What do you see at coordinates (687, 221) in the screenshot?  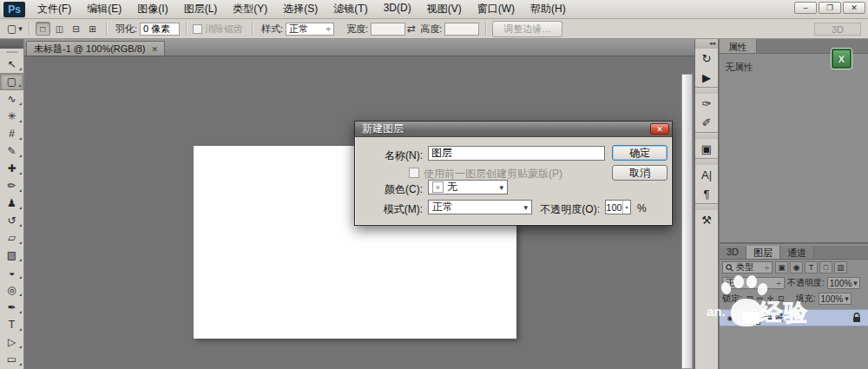 I see `vertical-scrollbar` at bounding box center [687, 221].